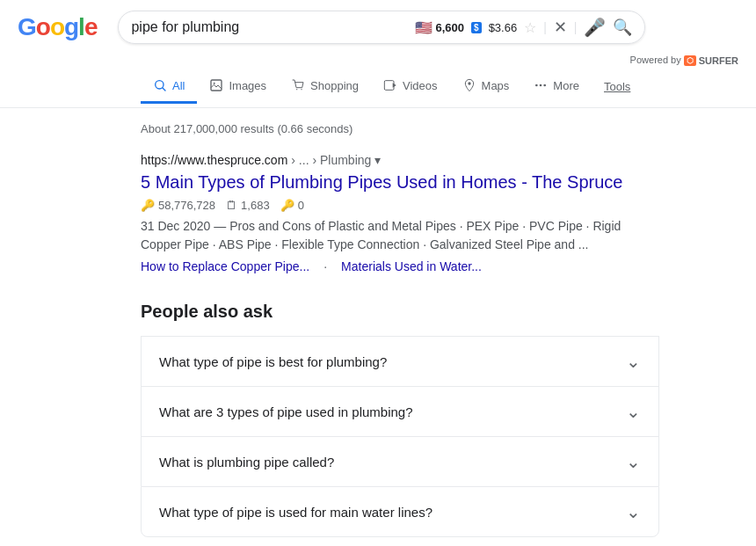  What do you see at coordinates (381, 236) in the screenshot?
I see `snippet-text: Pros and Cons of Plastic and Metal Pipes…` at bounding box center [381, 236].